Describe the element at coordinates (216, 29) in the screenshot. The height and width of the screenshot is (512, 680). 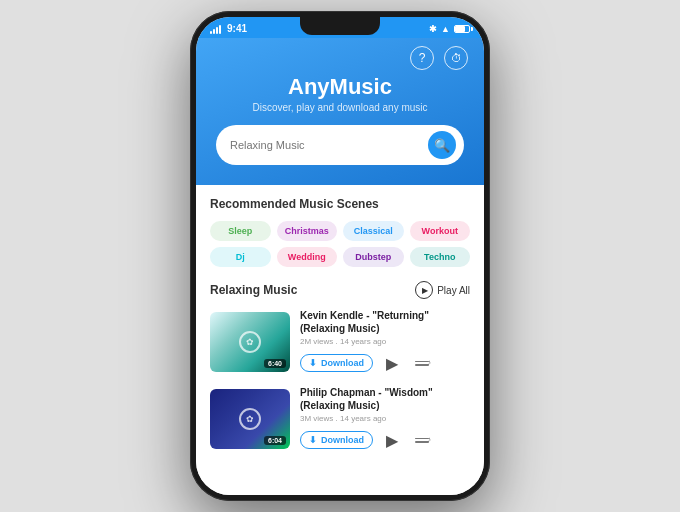
I see `signal-bars` at that location.